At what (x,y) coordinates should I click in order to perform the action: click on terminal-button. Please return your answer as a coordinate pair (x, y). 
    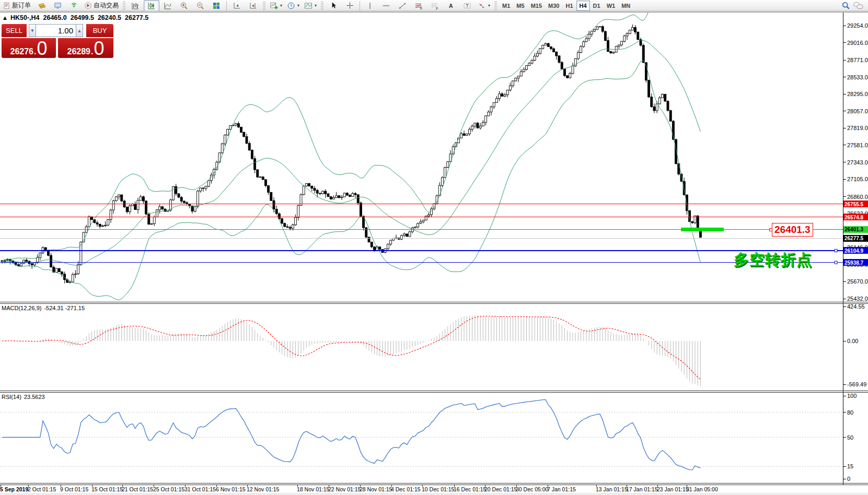
    Looking at the image, I should click on (57, 6).